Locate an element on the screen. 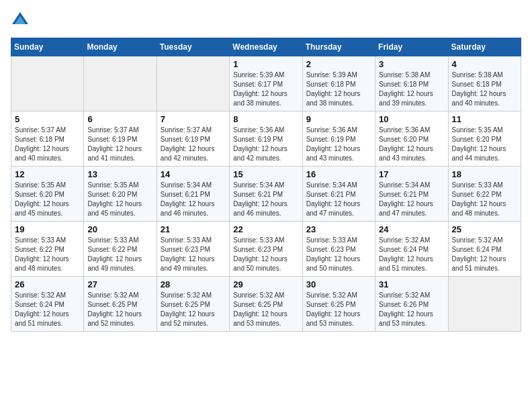 Image resolution: width=532 pixels, height=411 pixels. day-number: 18 is located at coordinates (485, 175).